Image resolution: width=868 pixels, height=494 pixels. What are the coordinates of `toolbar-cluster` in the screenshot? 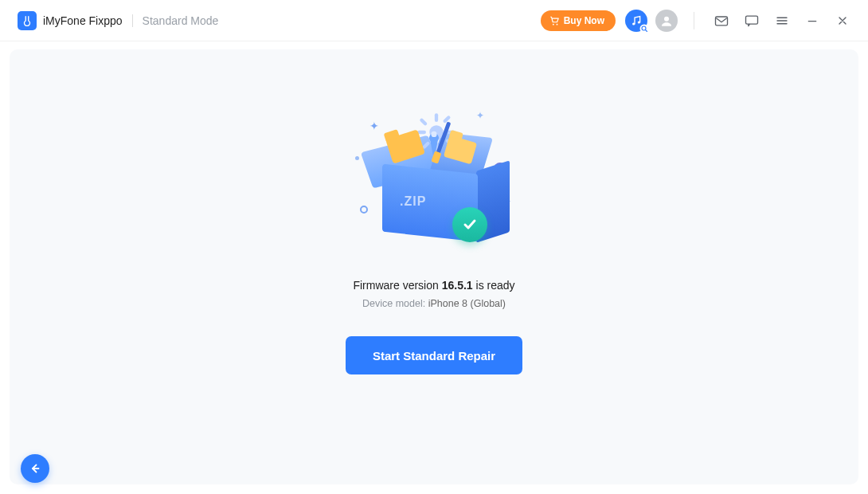 It's located at (739, 21).